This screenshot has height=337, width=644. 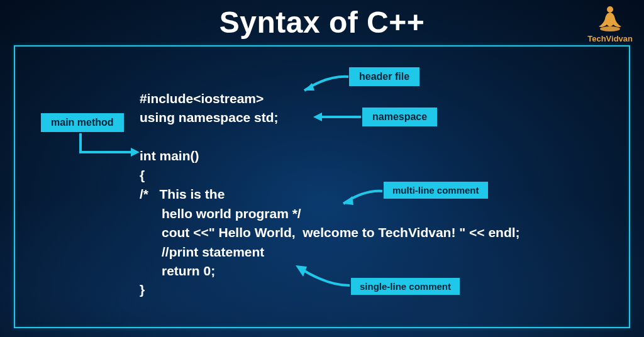 What do you see at coordinates (201, 98) in the screenshot?
I see `code-line-include: #include<iostream>` at bounding box center [201, 98].